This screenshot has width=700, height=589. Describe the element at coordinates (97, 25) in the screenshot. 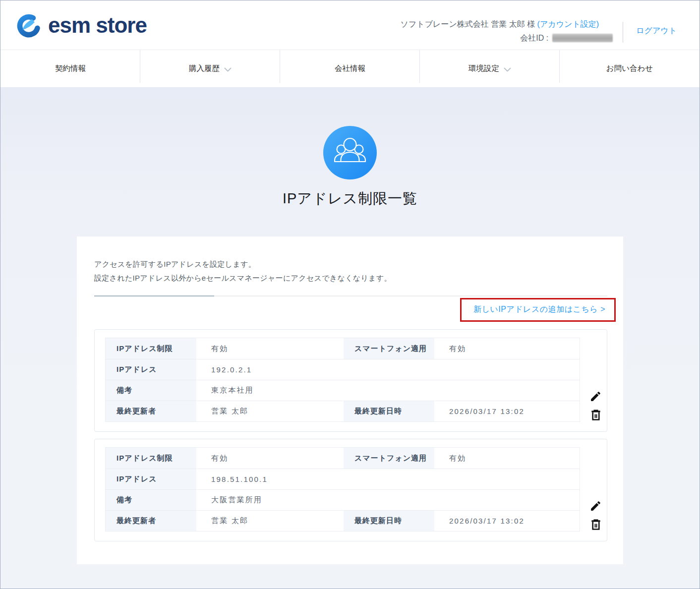

I see `logo-text: esm store` at that location.